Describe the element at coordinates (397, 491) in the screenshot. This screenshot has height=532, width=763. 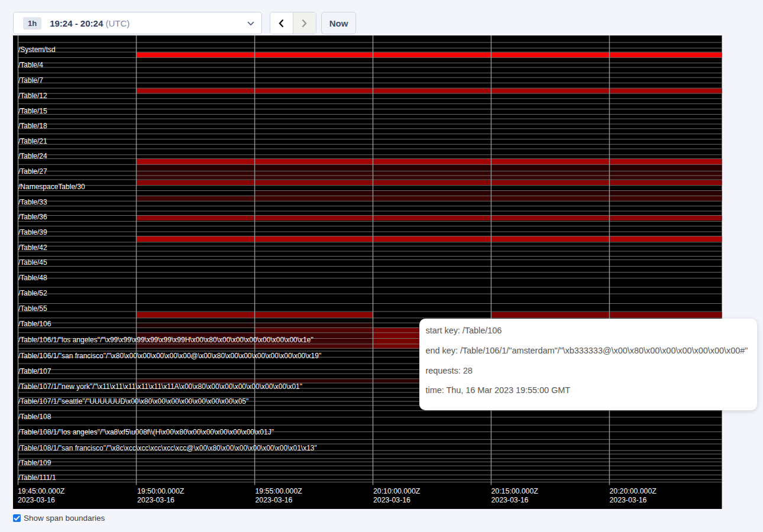
I see `svg-text: 20:10:00.000Z` at that location.